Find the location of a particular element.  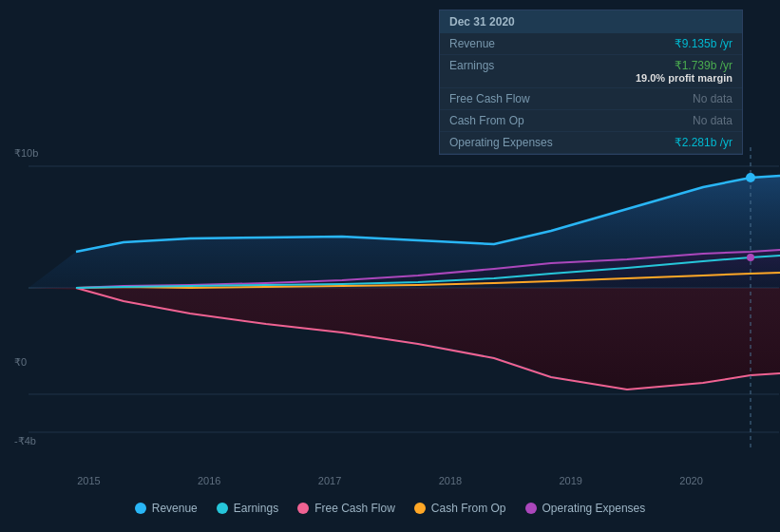

x-label-2018: 2018 is located at coordinates (450, 481).